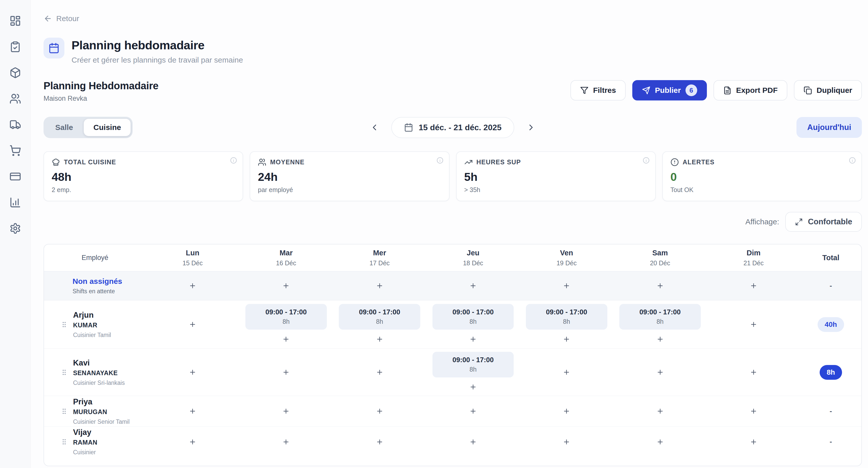 The height and width of the screenshot is (468, 868). Describe the element at coordinates (286, 253) in the screenshot. I see `day-name: Mar` at that location.